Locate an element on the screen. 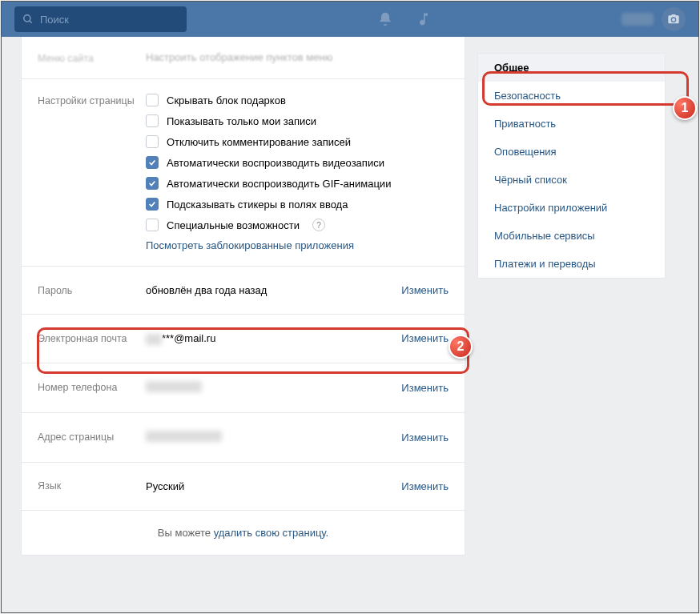 The height and width of the screenshot is (614, 700). checkbox-label: Скрывать блок подарков is located at coordinates (226, 101).